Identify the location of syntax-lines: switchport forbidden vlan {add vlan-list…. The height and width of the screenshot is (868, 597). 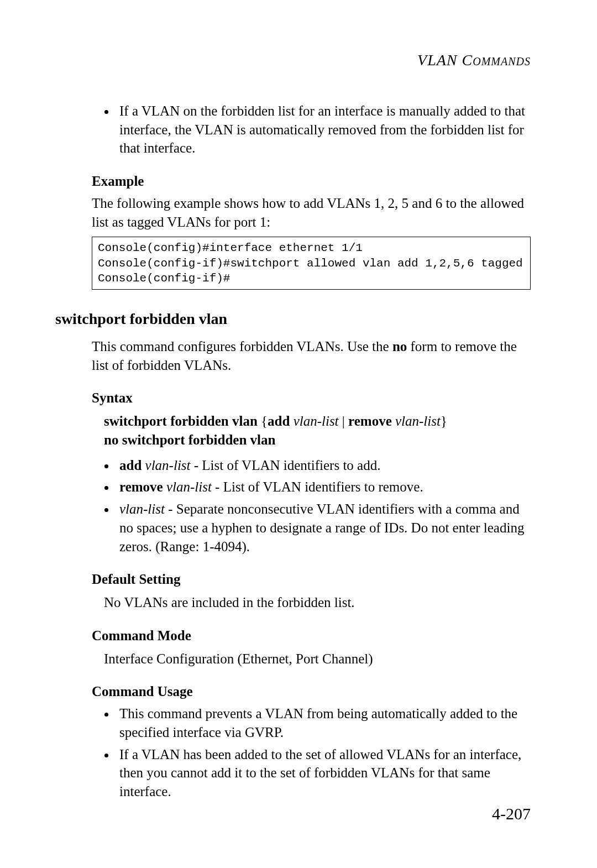
(317, 431).